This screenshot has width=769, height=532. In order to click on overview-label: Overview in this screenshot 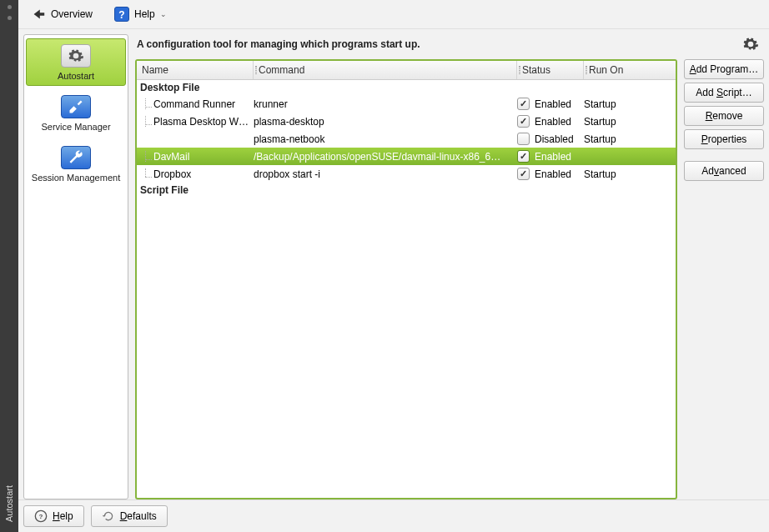, I will do `click(72, 14)`.